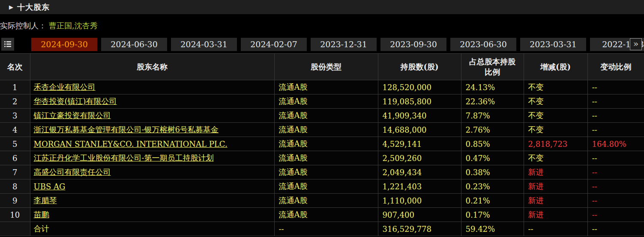  Describe the element at coordinates (322, 116) in the screenshot. I see `table-row: 3镇江立豪投资有限公司流通A股41,909,3407.87%不变--` at that location.